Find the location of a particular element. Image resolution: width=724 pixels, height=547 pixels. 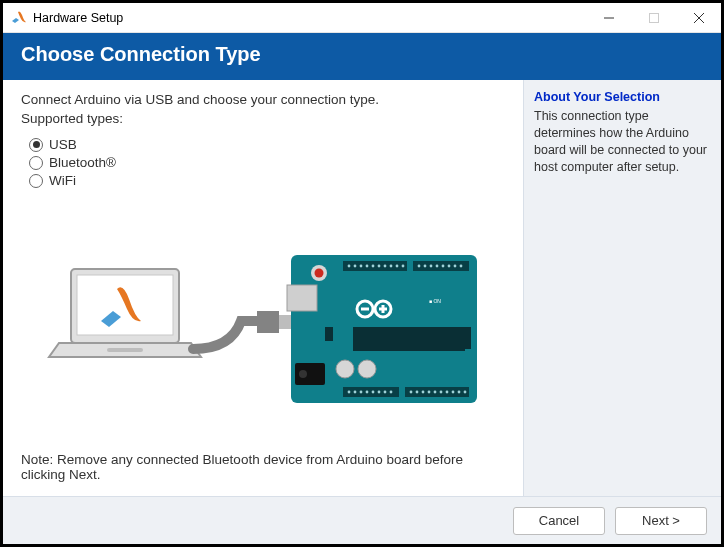

note-text: Note: Remove any connected Bluetooth dev… is located at coordinates (263, 467).